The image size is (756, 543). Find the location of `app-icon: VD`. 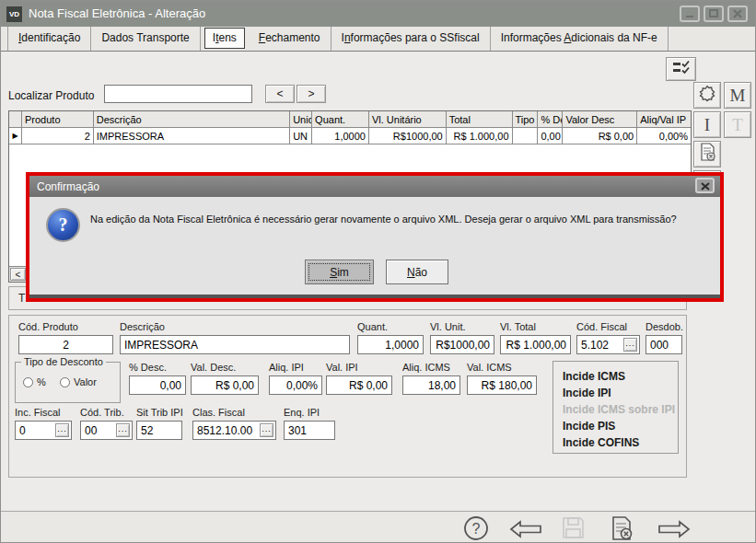

app-icon: VD is located at coordinates (15, 15).